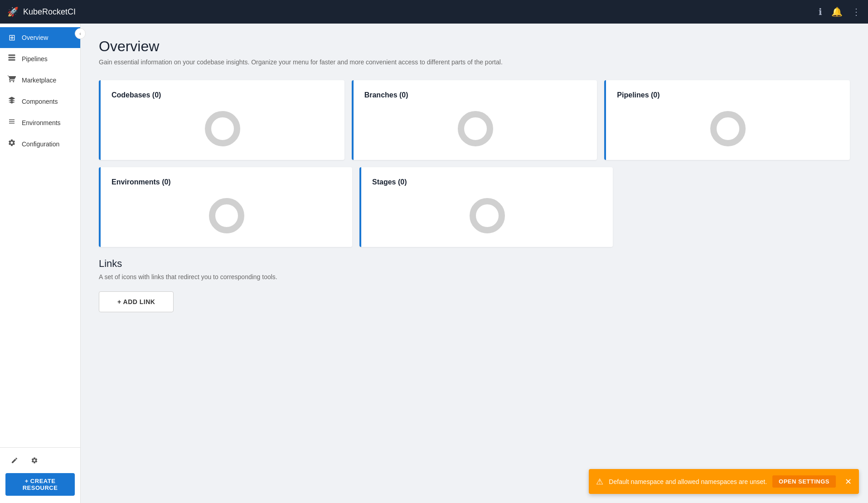 This screenshot has width=868, height=503. What do you see at coordinates (34, 460) in the screenshot?
I see `settings-icon` at bounding box center [34, 460].